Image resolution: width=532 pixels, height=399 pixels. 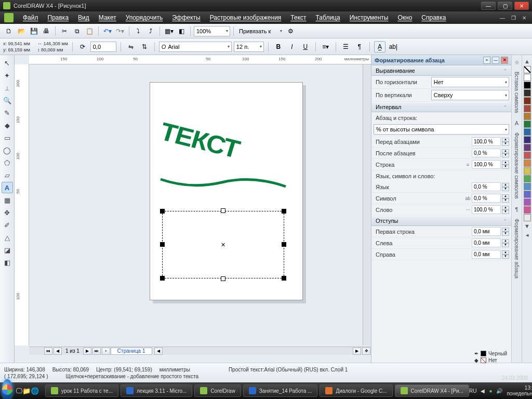 What do you see at coordinates (517, 209) in the screenshot?
I see `para-format-tab: ¶` at bounding box center [517, 209].